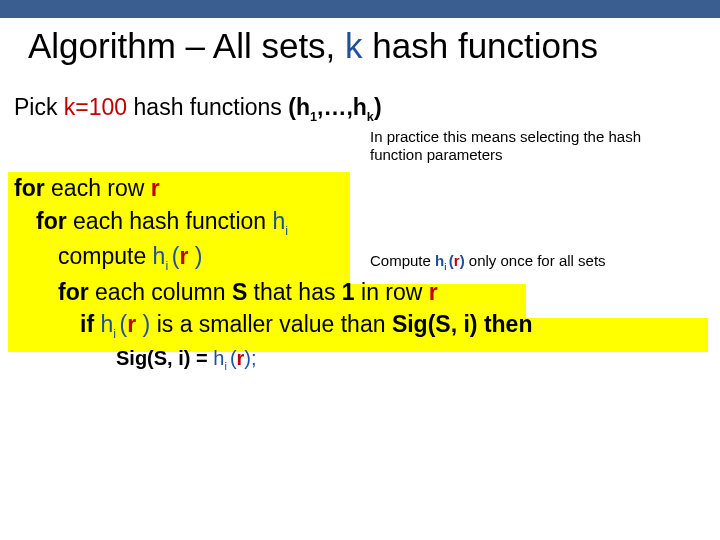 The image size is (720, 540). What do you see at coordinates (286, 230) in the screenshot?
I see `l2-i: i` at bounding box center [286, 230].